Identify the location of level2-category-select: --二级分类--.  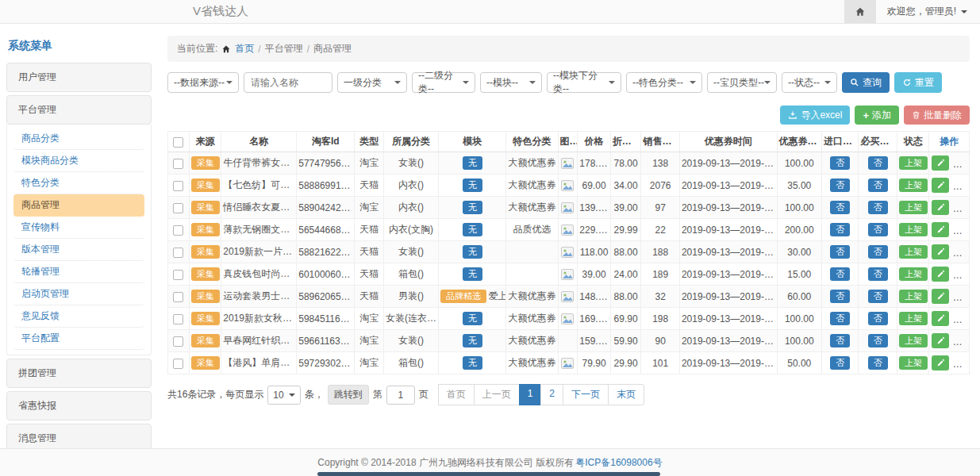
(444, 83).